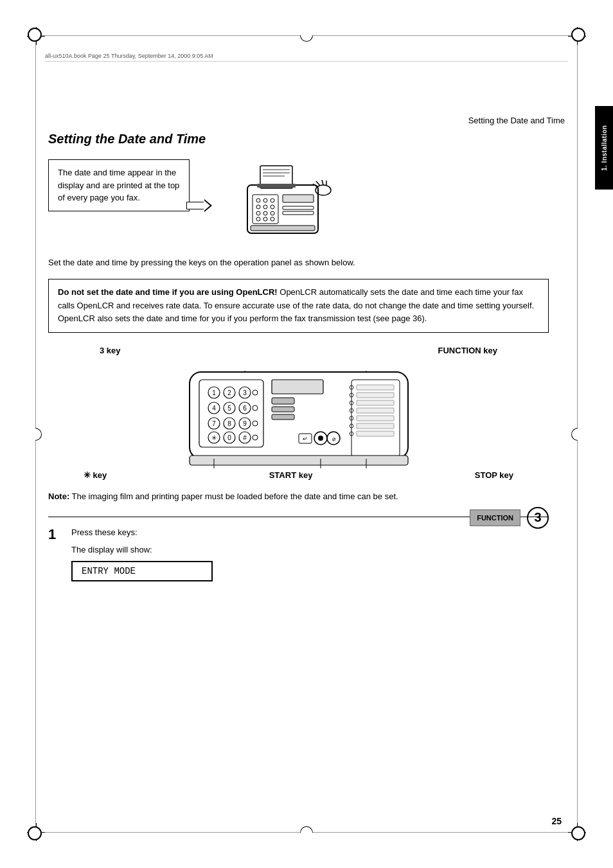 This screenshot has height=868, width=613. Describe the element at coordinates (119, 185) in the screenshot. I see `callout-box: The date and time appear in the display …` at that location.